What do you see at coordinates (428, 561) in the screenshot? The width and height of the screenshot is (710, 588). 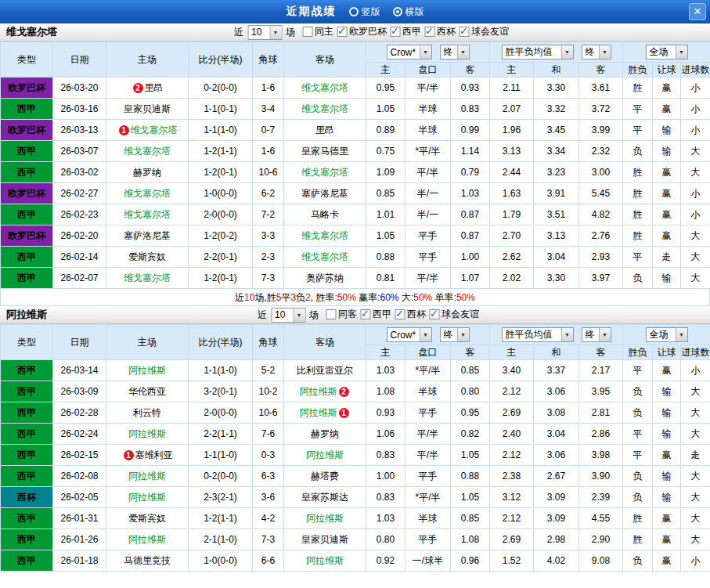 I see `handicap-line: 一/球半` at bounding box center [428, 561].